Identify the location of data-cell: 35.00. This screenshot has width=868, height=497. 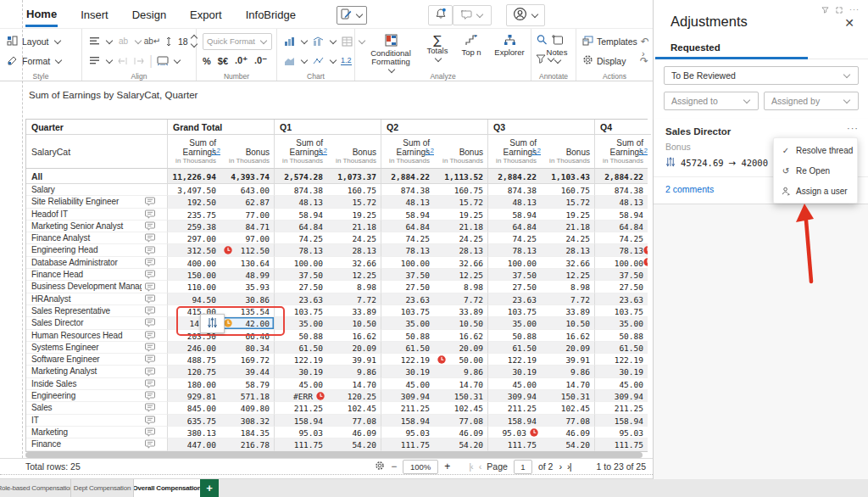
(514, 323).